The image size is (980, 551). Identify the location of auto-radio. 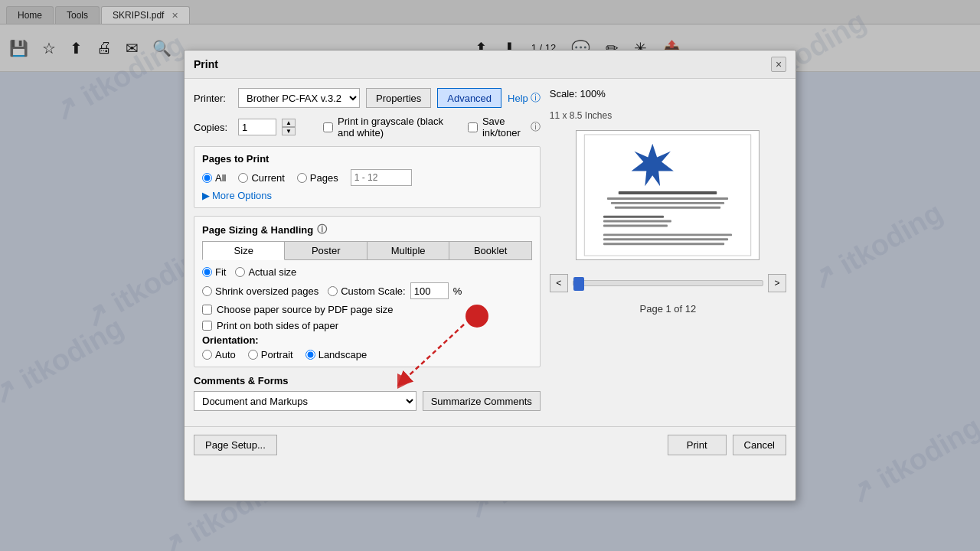
(207, 355).